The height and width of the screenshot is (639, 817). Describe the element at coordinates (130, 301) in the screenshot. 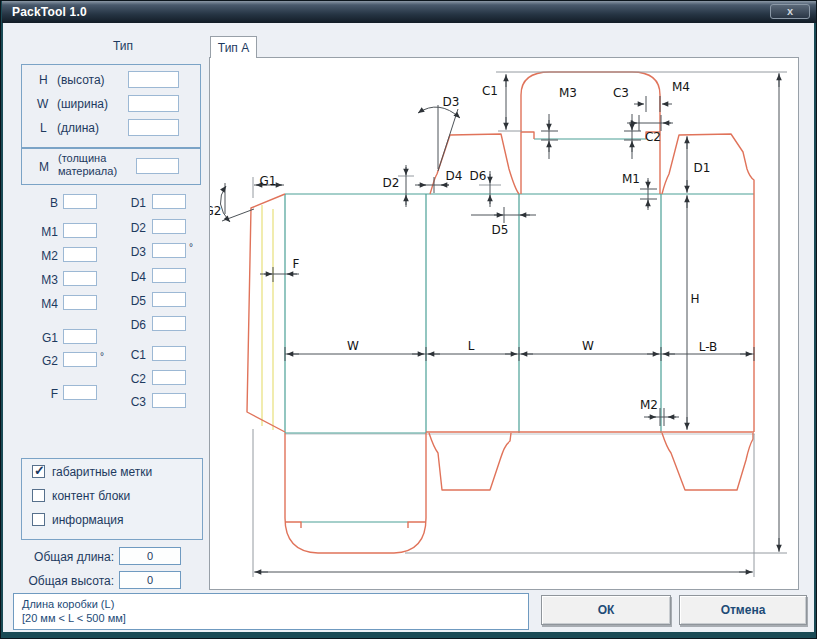

I see `d5-label: D5` at that location.